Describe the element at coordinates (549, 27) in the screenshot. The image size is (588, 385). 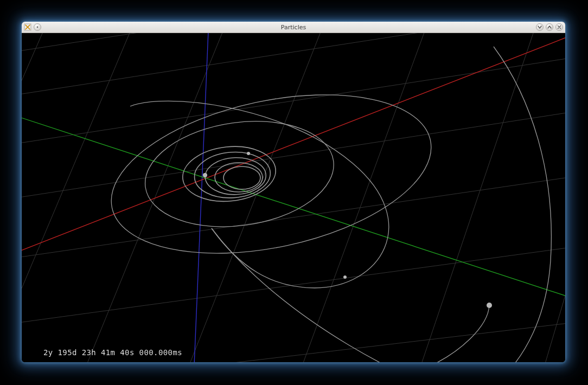
I see `maximize-button` at that location.